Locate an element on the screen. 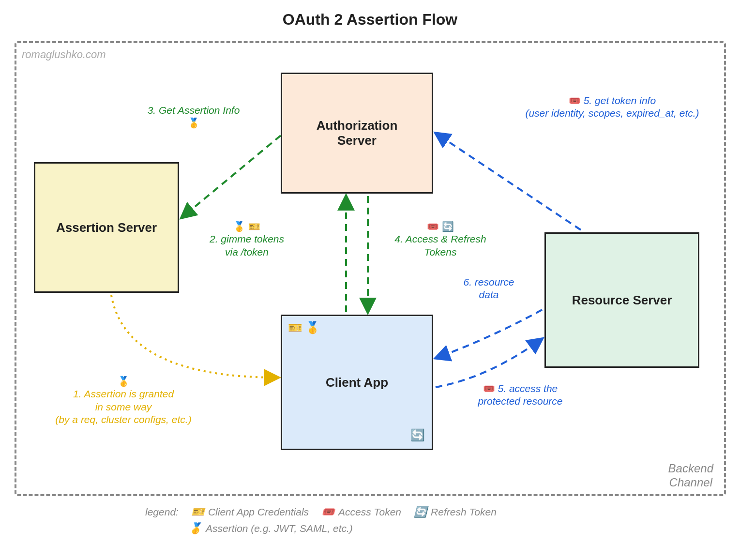 Image resolution: width=740 pixels, height=560 pixels. node-authorization-server: AuthorizationServer is located at coordinates (357, 133).